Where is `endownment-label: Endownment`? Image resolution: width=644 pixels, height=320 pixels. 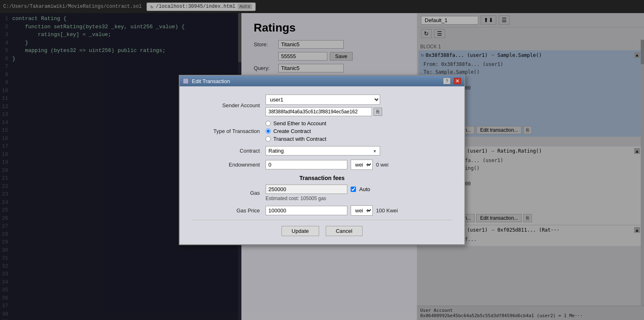 endownment-label: Endownment is located at coordinates (229, 165).